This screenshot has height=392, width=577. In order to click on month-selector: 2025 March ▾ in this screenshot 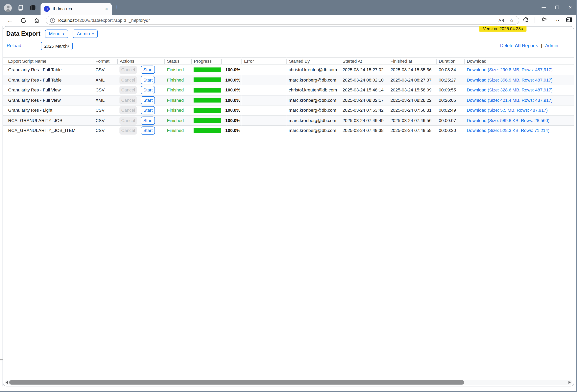, I will do `click(57, 46)`.